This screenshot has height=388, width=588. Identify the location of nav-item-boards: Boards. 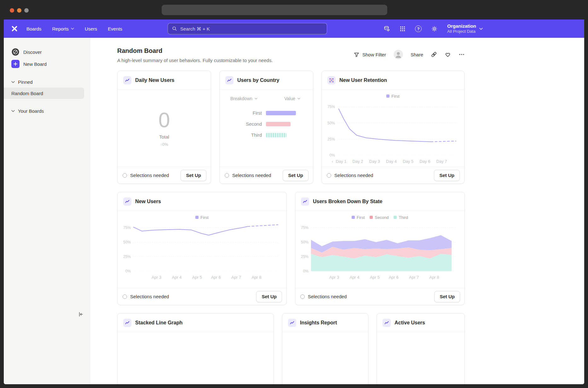
(34, 29).